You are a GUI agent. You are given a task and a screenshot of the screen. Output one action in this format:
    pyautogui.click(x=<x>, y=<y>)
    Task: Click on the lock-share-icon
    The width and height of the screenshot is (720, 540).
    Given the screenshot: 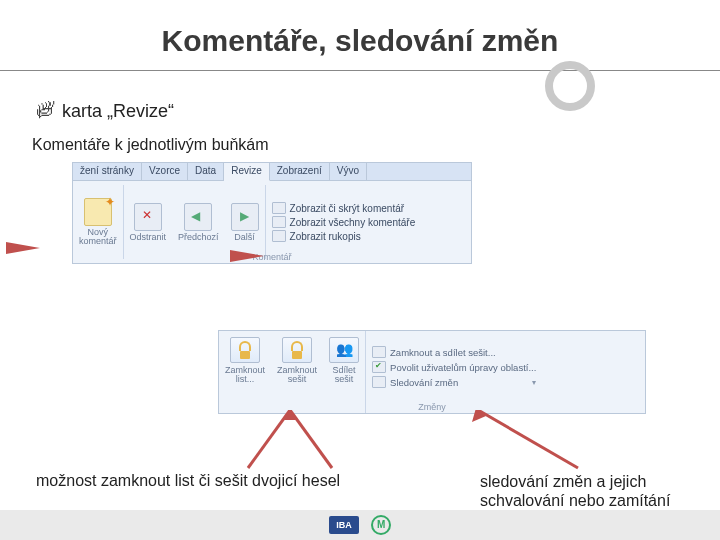 What is the action you would take?
    pyautogui.click(x=379, y=352)
    